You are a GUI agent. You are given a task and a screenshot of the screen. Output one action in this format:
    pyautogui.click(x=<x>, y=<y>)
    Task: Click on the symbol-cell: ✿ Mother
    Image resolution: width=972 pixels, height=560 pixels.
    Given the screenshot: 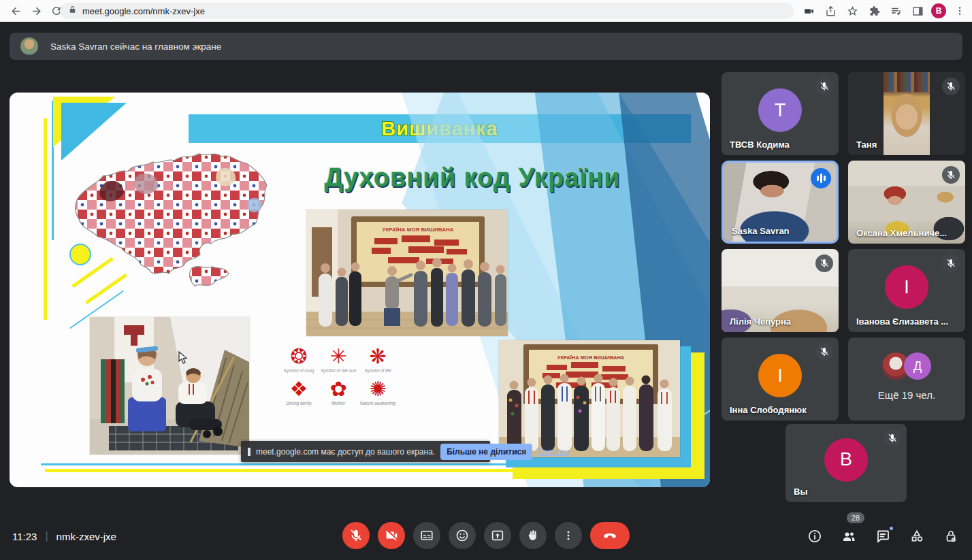 What is the action you would take?
    pyautogui.click(x=338, y=392)
    